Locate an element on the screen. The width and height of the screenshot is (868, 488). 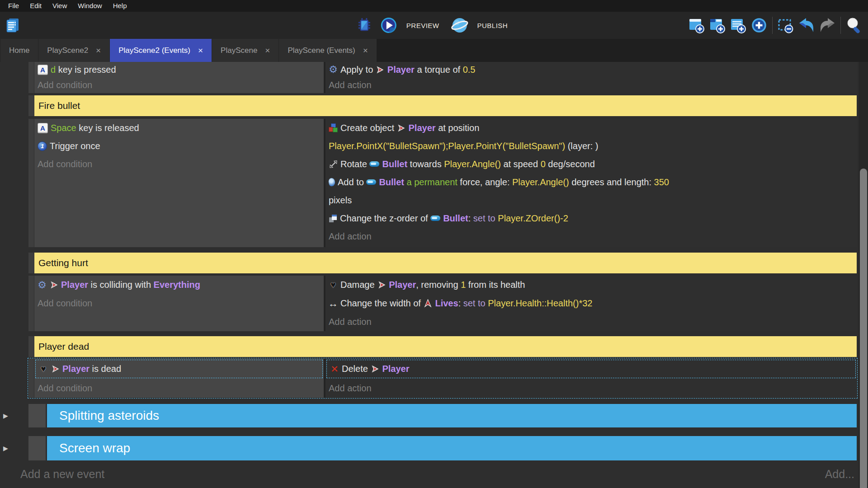
undo-icon is located at coordinates (807, 25).